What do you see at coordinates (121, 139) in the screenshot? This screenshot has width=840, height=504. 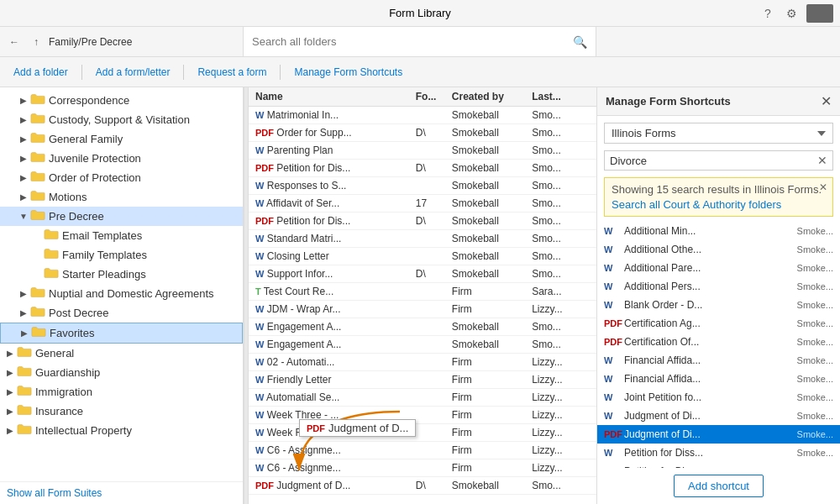 I see `tree-item-generalfamily: ▶ General Family` at bounding box center [121, 139].